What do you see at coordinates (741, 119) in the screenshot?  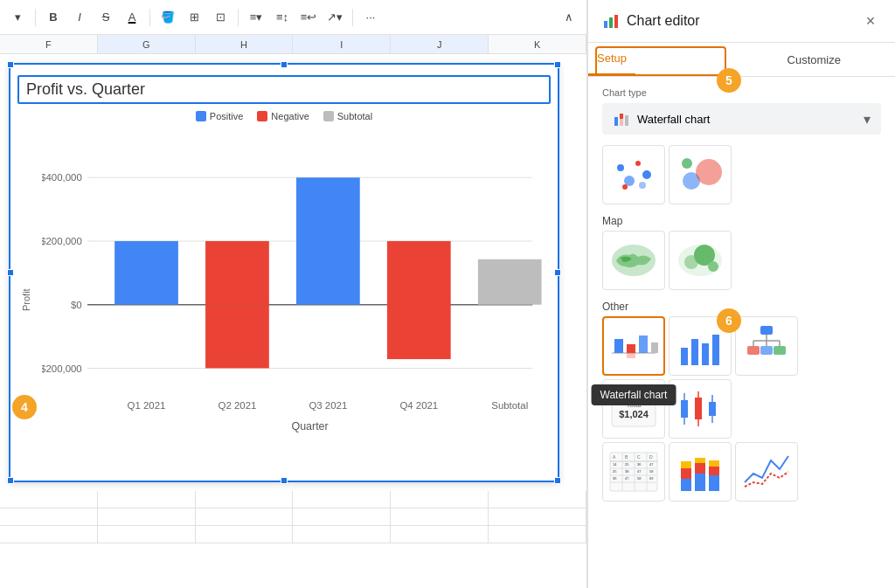 I see `chart-type-dropdown: Waterfall chart ▾` at bounding box center [741, 119].